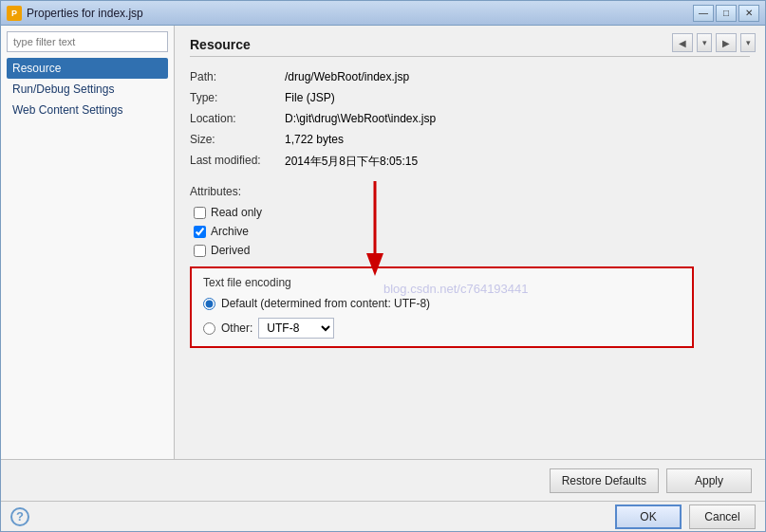 The height and width of the screenshot is (532, 766). I want to click on encoding-box: Text file encoding Default (determined f…, so click(442, 307).